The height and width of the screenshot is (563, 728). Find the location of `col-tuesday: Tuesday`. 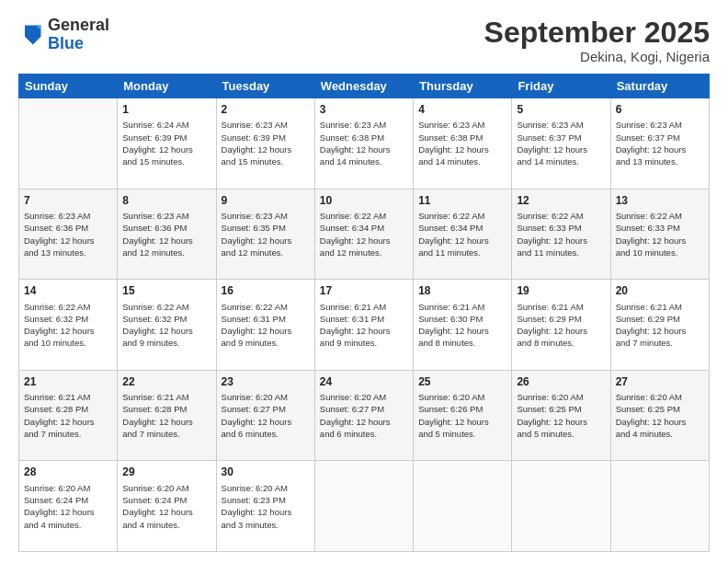

col-tuesday: Tuesday is located at coordinates (265, 86).